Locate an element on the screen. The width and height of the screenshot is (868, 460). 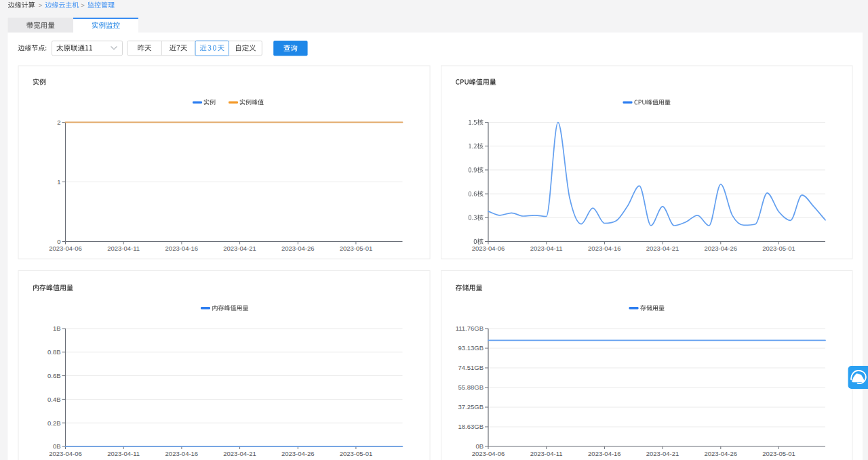
svg-text: 0.8B is located at coordinates (54, 352).